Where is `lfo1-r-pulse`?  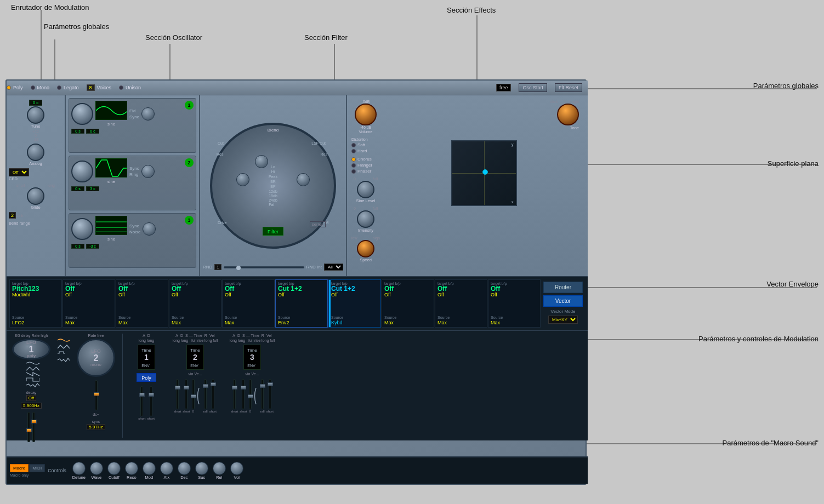 lfo1-r-pulse is located at coordinates (64, 353).